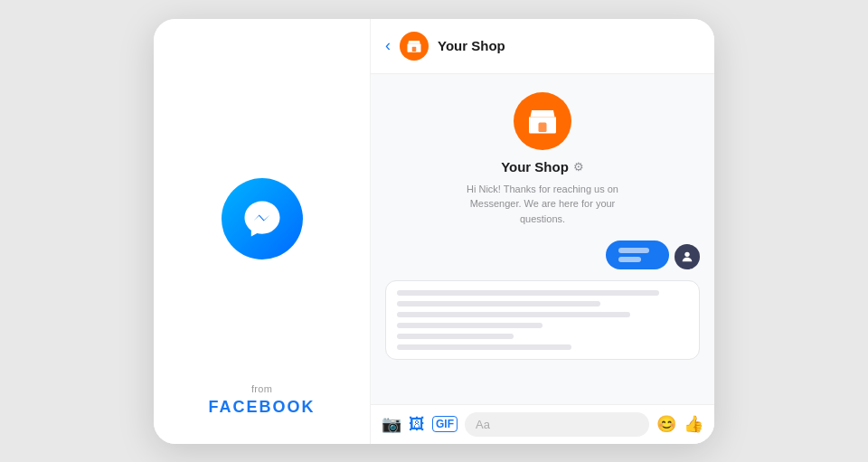  Describe the element at coordinates (542, 300) in the screenshot. I see `messages-area` at that location.